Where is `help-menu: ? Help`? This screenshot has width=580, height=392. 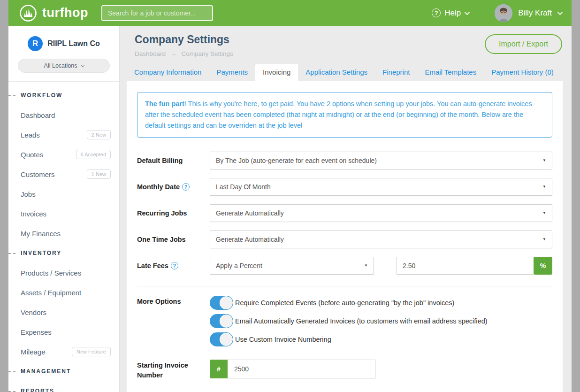 help-menu: ? Help is located at coordinates (450, 13).